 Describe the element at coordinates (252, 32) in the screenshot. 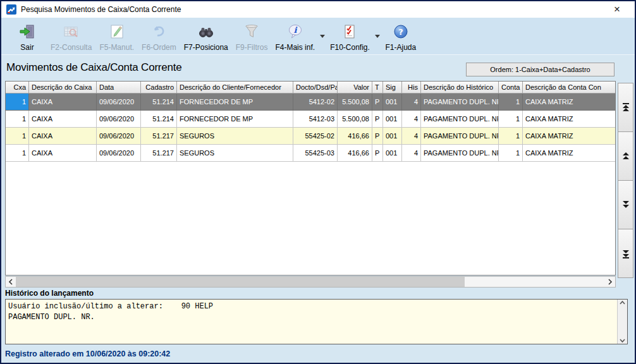

I see `filter-funnel-icon` at that location.